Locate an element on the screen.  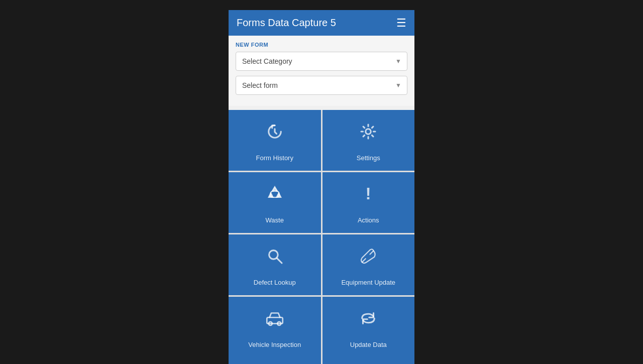
tile-equipment-update: Equipment Update is located at coordinates (369, 265).